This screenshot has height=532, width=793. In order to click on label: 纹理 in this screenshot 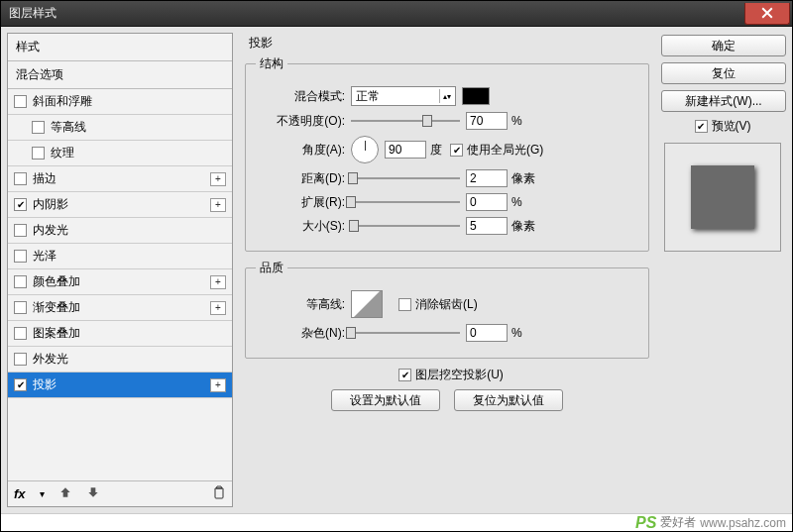, I will do `click(62, 153)`.